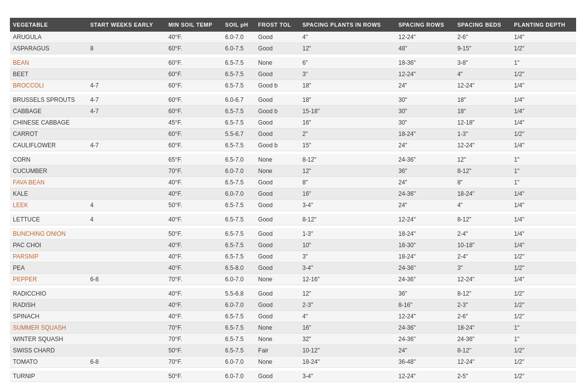 The height and width of the screenshot is (392, 586). What do you see at coordinates (347, 339) in the screenshot?
I see `table-cell: 32"` at bounding box center [347, 339].